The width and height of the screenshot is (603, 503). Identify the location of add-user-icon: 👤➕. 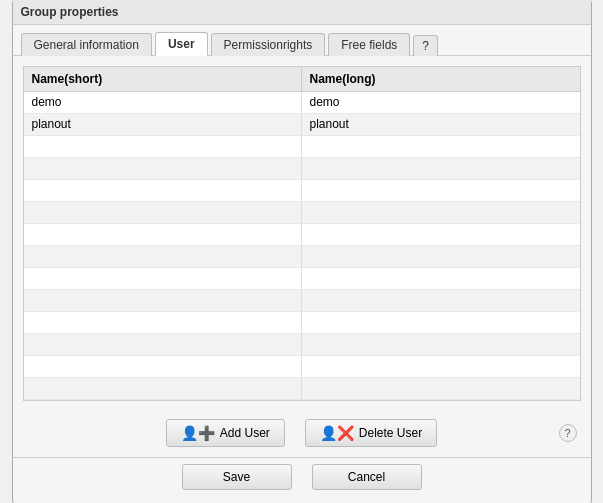
(198, 433).